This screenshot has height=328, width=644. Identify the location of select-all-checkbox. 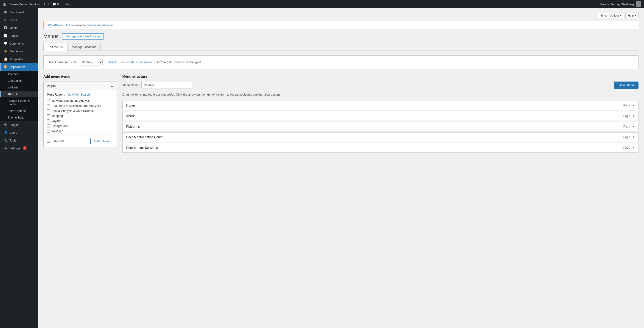
(48, 141).